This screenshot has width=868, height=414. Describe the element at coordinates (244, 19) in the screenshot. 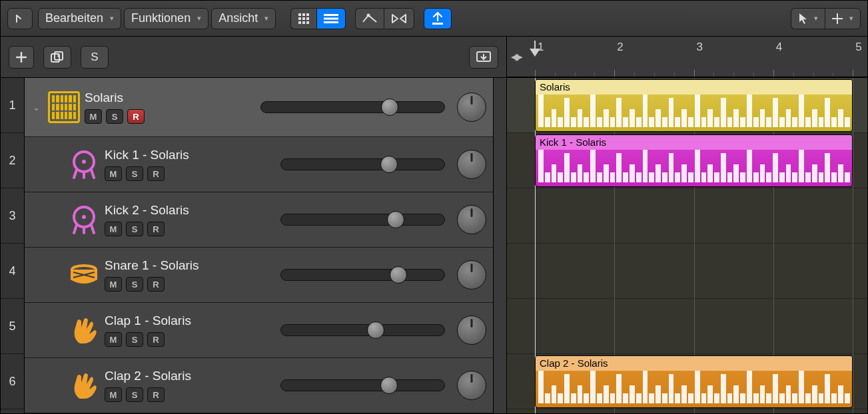

I see `menu-view: Ansicht▾` at that location.